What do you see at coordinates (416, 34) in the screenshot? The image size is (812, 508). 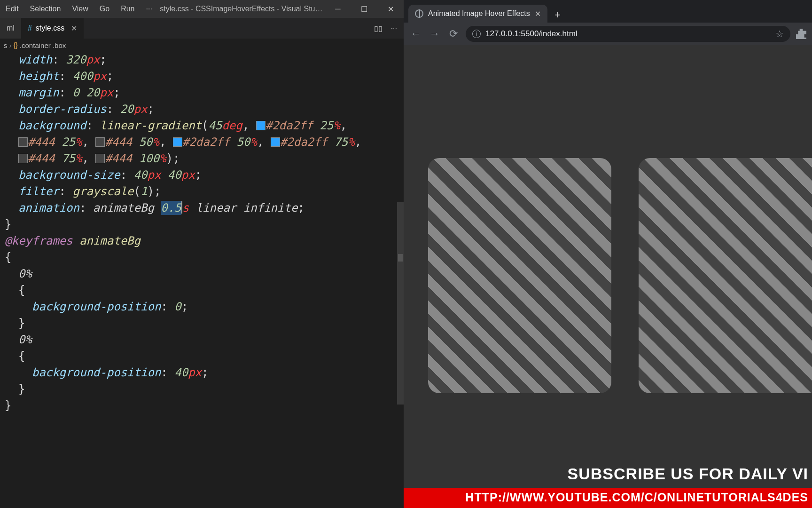 I see `back-button: ←` at bounding box center [416, 34].